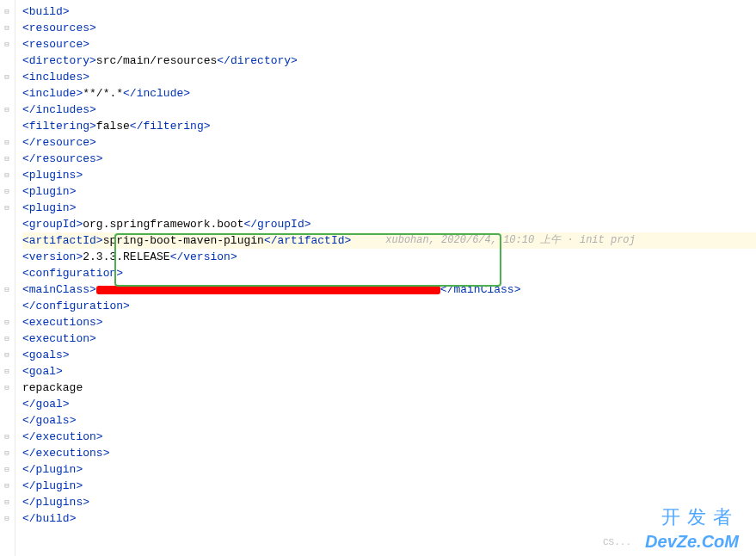  I want to click on code-line: <goal>, so click(389, 372).